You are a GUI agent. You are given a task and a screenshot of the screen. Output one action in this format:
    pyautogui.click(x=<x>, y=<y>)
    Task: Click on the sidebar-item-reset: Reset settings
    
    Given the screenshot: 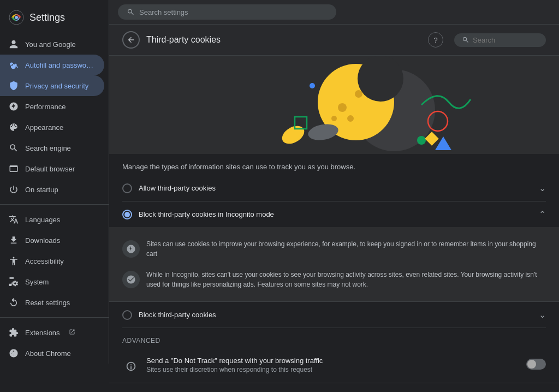 What is the action you would take?
    pyautogui.click(x=52, y=302)
    